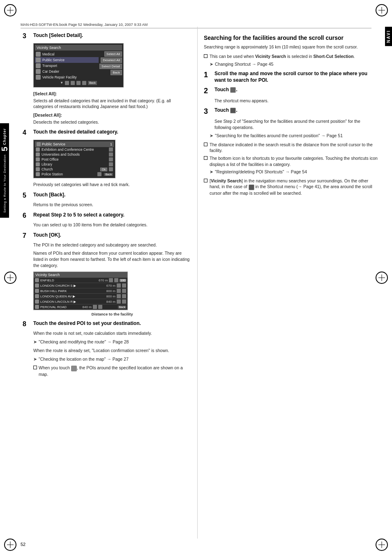 The width and height of the screenshot is (392, 555). I want to click on btn-back-1: Back, so click(116, 72).